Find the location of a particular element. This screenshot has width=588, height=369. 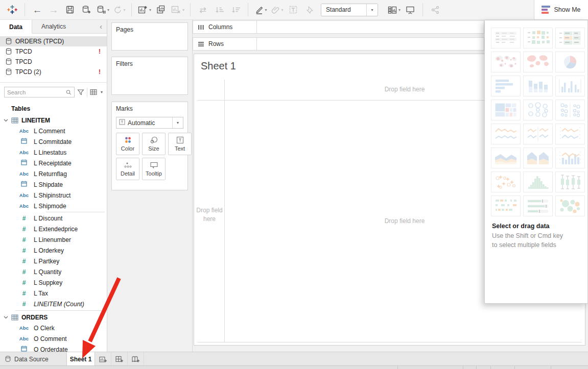

show-hide-cards-icon: ▾ is located at coordinates (394, 10).